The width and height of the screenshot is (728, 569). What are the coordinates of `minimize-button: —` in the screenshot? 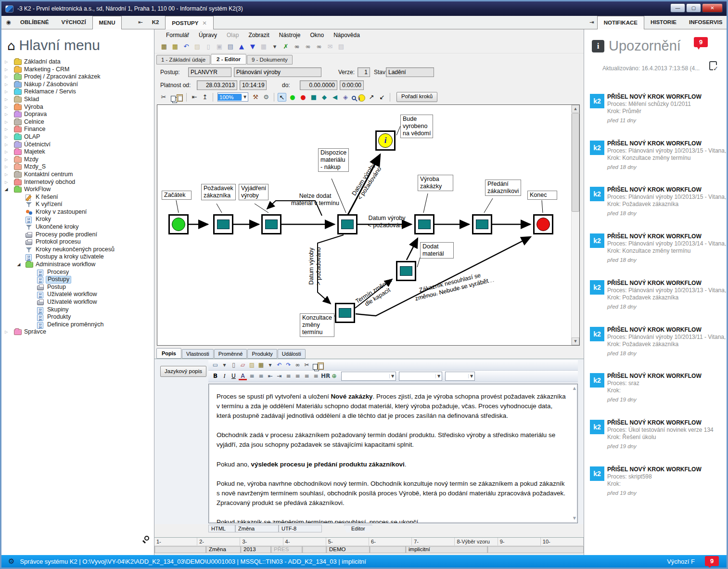 It's located at (677, 8).